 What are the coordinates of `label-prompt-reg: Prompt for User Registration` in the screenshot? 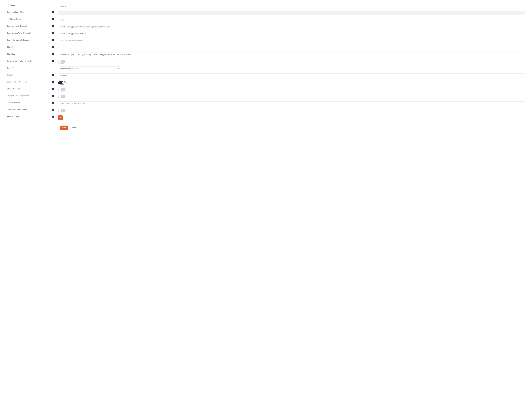 It's located at (30, 96).